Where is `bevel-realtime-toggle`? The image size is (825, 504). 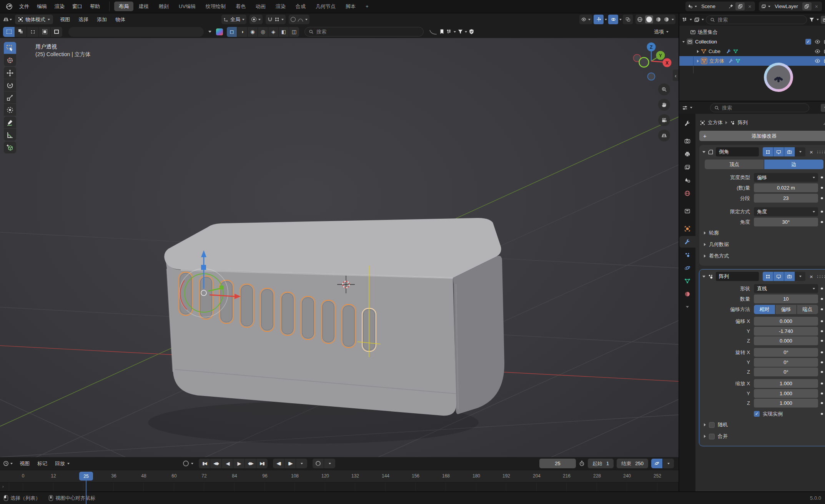
bevel-realtime-toggle is located at coordinates (779, 152).